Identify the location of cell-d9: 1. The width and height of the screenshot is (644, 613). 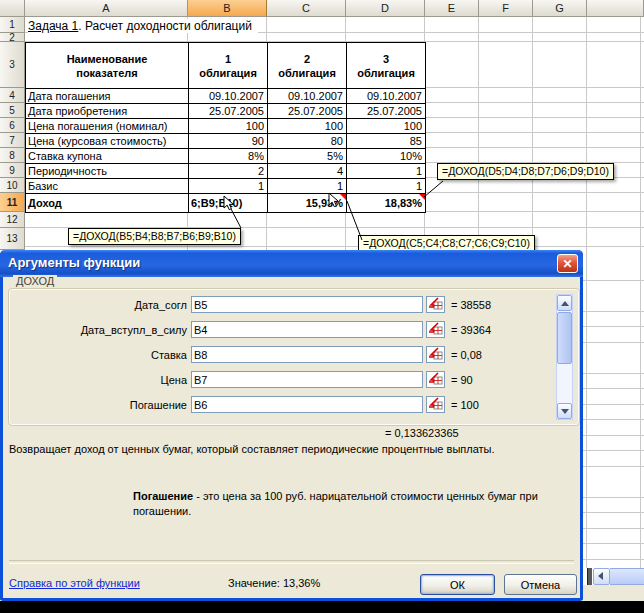
(386, 172).